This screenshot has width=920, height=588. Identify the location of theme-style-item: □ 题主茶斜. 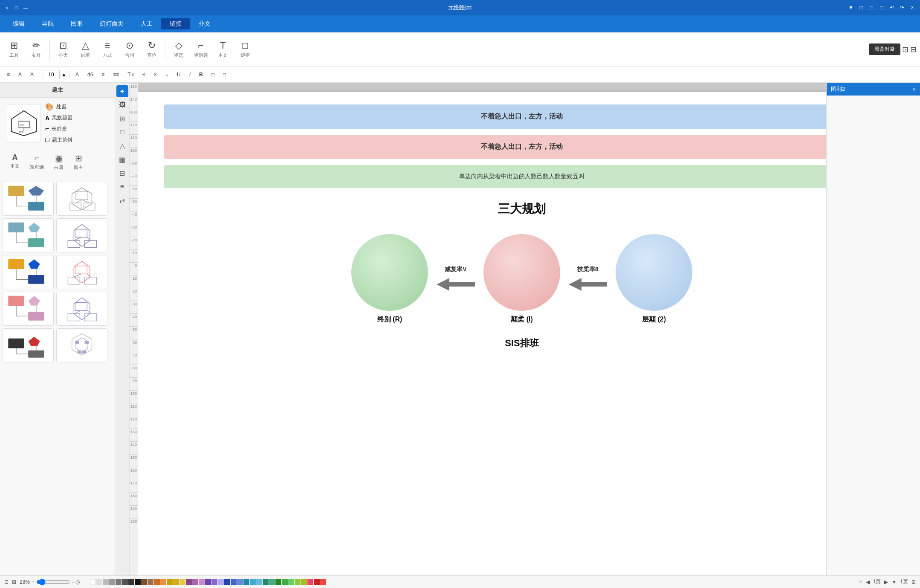
(59, 140).